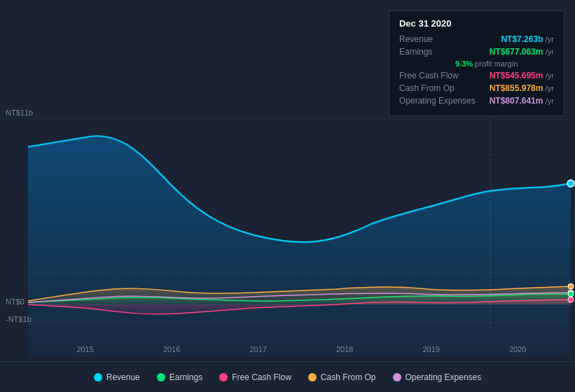  Describe the element at coordinates (117, 377) in the screenshot. I see `legend-revenue: Revenue` at that location.